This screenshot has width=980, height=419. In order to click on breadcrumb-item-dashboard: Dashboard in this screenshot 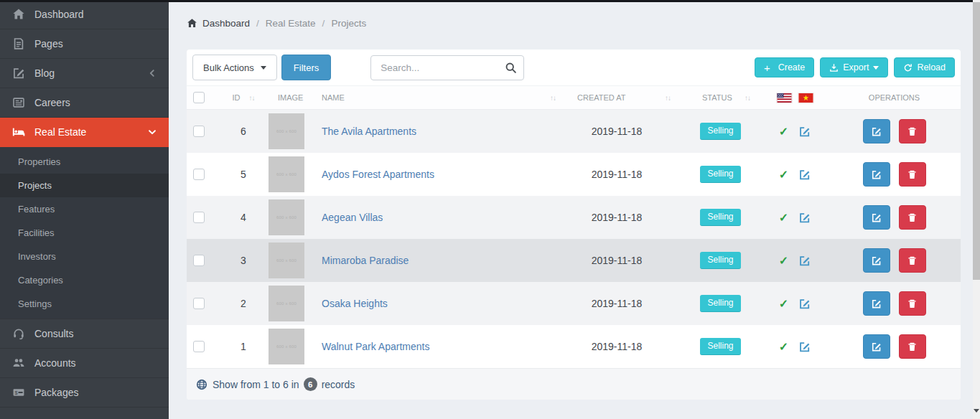, I will do `click(226, 23)`.